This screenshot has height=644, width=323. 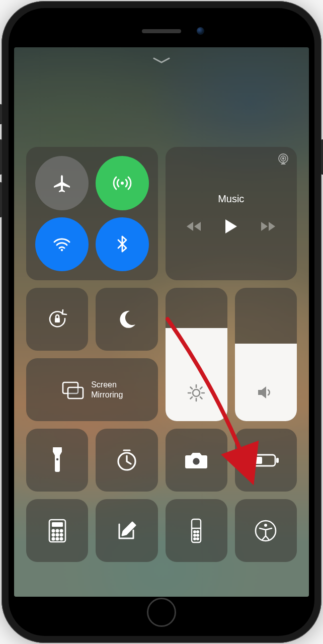 What do you see at coordinates (122, 183) in the screenshot?
I see `cellular-button` at bounding box center [122, 183].